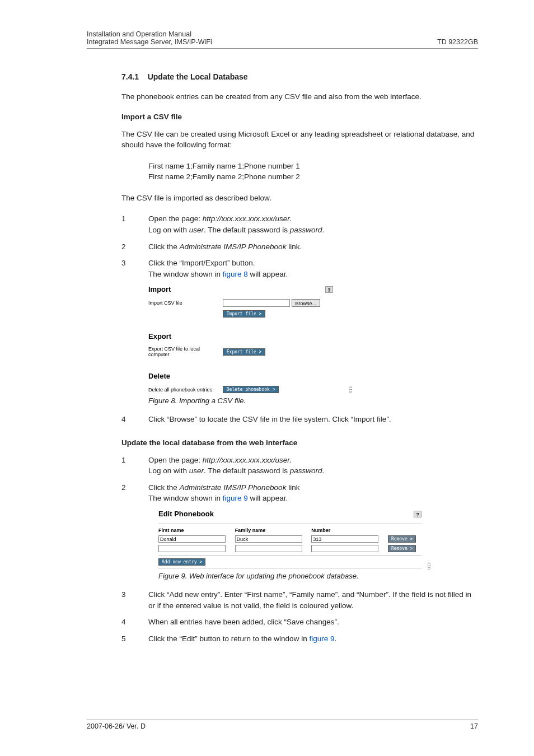 Image resolution: width=534 pixels, height=756 pixels. What do you see at coordinates (313, 171) in the screenshot?
I see `csv-format-block: First name 1;Family name 1;Phone number …` at bounding box center [313, 171].